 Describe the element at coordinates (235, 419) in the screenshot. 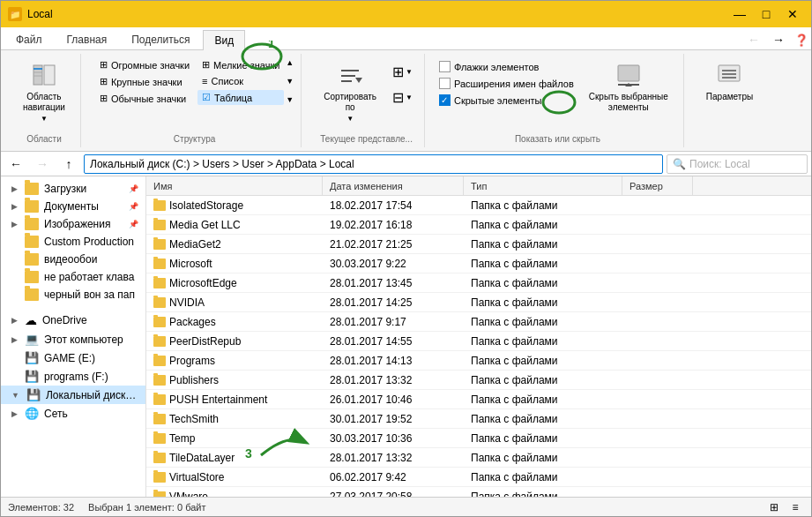

I see `file-name-cell: TechSmith` at that location.